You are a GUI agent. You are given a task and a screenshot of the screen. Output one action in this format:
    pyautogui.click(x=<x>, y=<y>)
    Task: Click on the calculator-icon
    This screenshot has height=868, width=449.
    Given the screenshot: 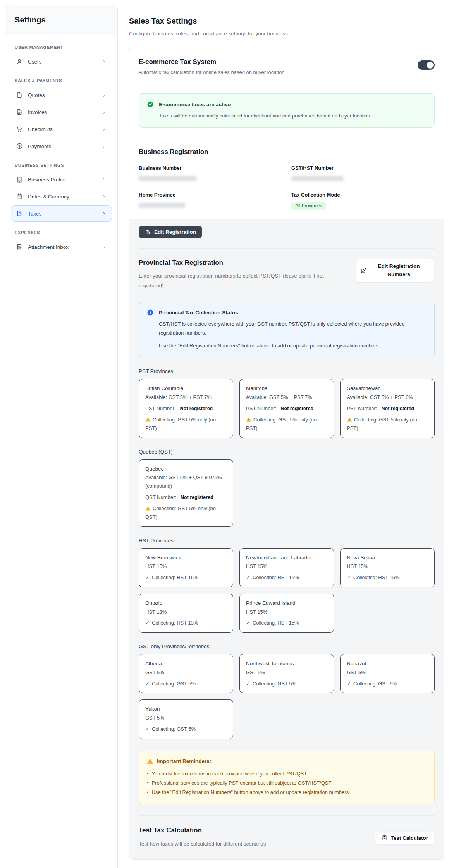 What is the action you would take?
    pyautogui.click(x=384, y=838)
    